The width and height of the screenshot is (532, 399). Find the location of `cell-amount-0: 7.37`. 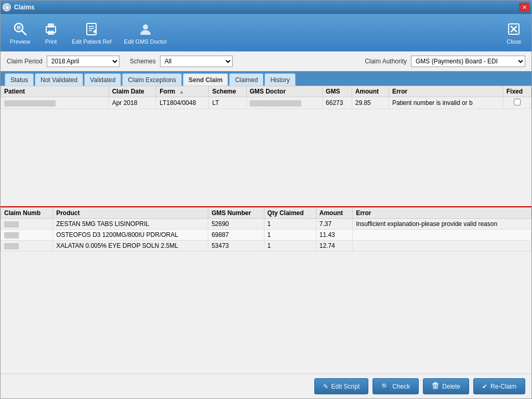

cell-amount-0: 7.37 is located at coordinates (334, 224).